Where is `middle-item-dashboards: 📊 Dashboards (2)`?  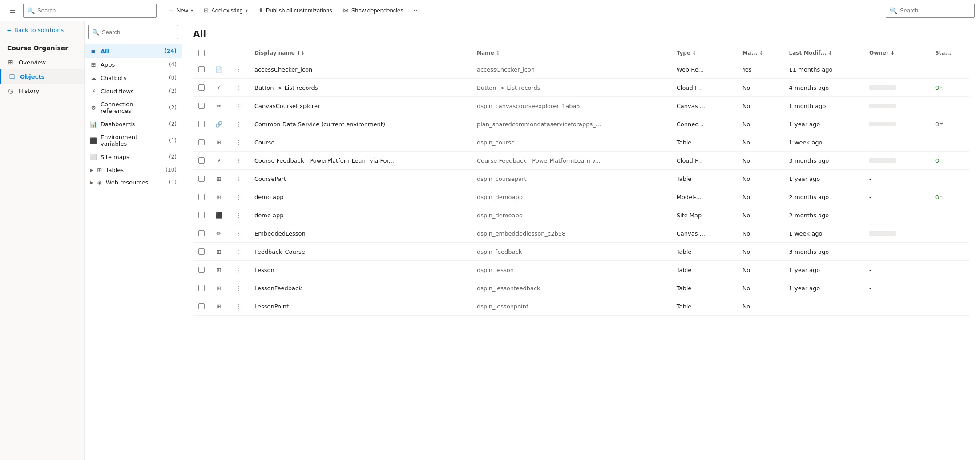
middle-item-dashboards: 📊 Dashboards (2) is located at coordinates (133, 124).